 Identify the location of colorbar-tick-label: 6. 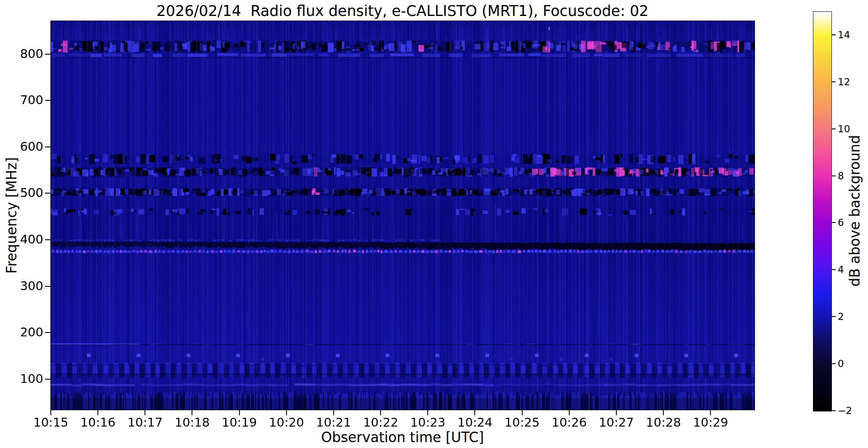
(841, 223).